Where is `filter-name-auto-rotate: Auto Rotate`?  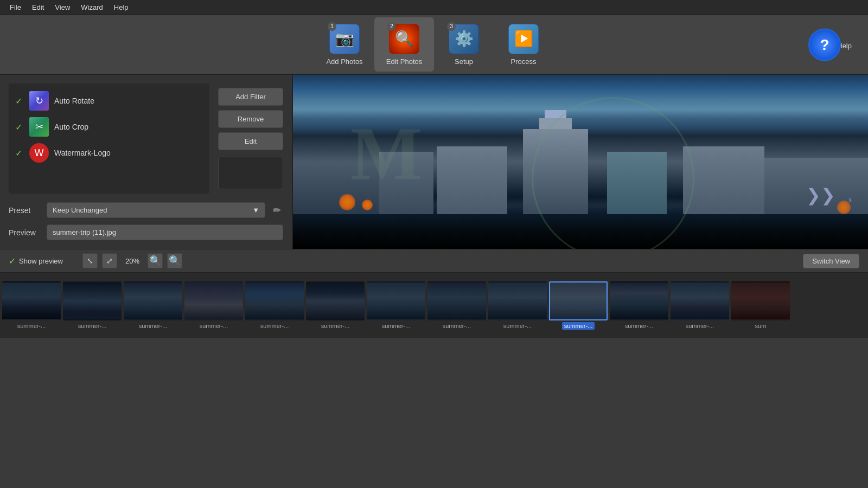 filter-name-auto-rotate: Auto Rotate is located at coordinates (74, 101).